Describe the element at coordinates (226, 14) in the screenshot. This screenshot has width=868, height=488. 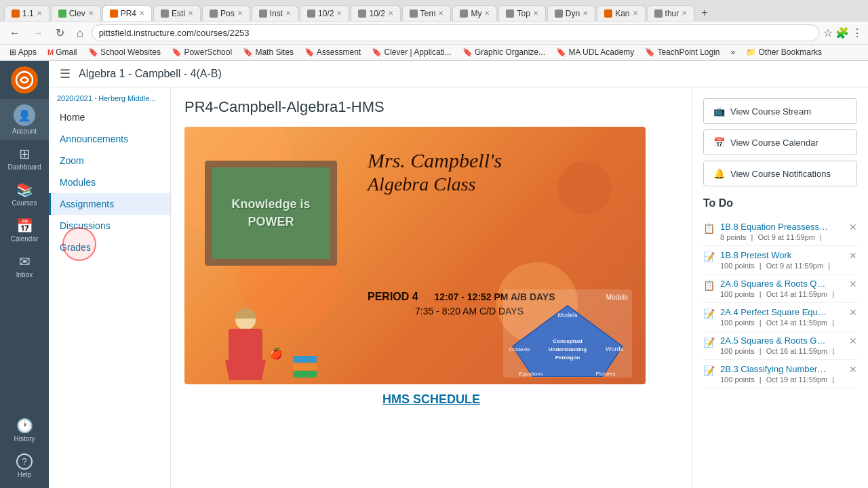
I see `tab-5: Pos✕` at that location.